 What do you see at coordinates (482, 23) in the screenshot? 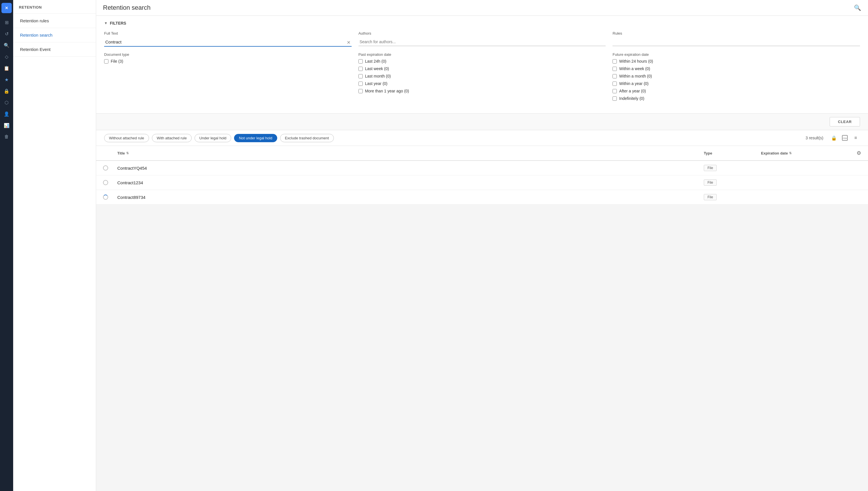
I see `filters-header: ▼ FILTERS` at bounding box center [482, 23].